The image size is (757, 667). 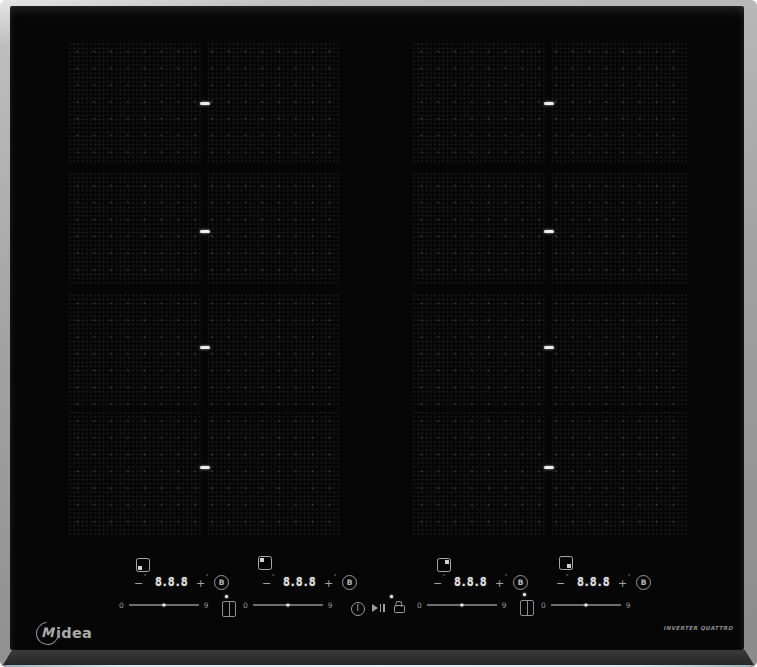 What do you see at coordinates (64, 633) in the screenshot?
I see `midea-logo: M idea` at bounding box center [64, 633].